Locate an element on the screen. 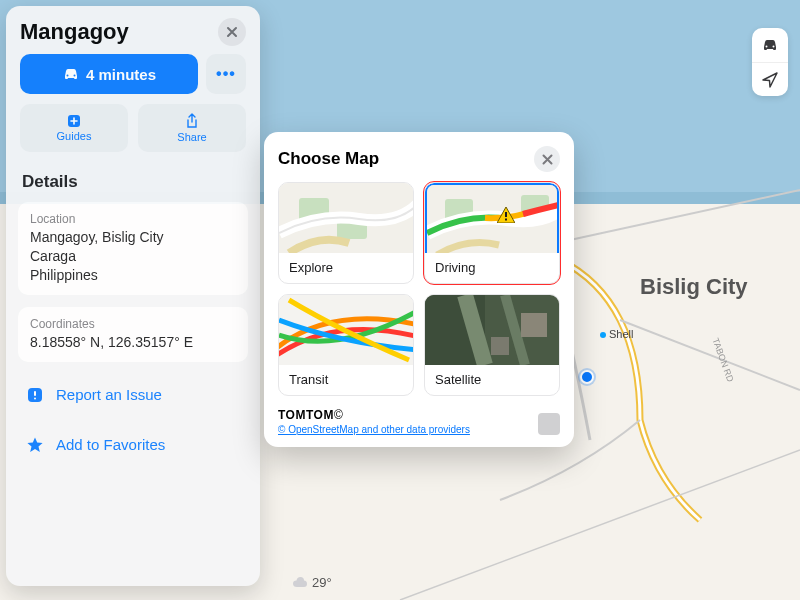 The height and width of the screenshot is (600, 800). directions-label: 4 minutes is located at coordinates (121, 74).